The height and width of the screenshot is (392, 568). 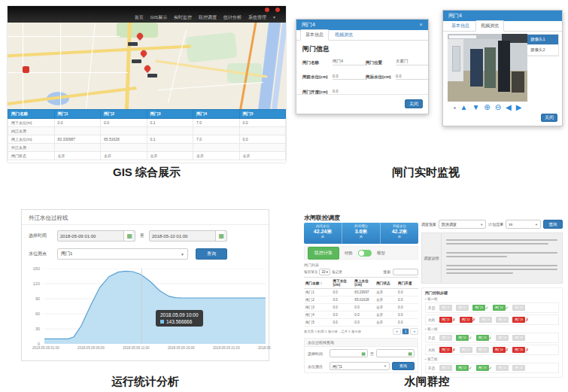 What do you see at coordinates (385, 283) in the screenshot?
I see `column-header: 闸门状态` at bounding box center [385, 283].